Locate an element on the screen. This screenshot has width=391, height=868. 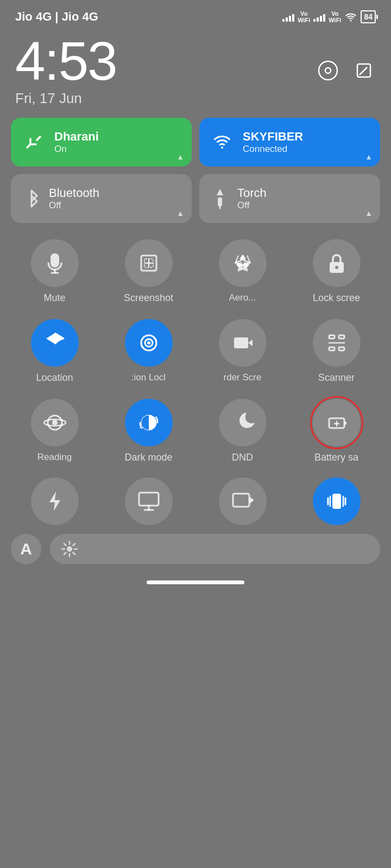
home-bar is located at coordinates (195, 582).